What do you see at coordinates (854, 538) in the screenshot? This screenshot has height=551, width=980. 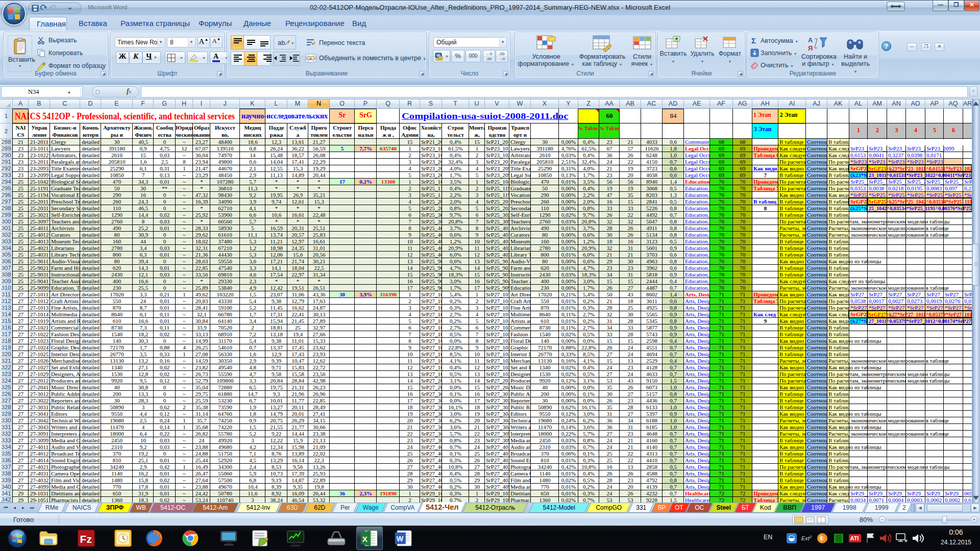 I see `svg-text: ATI` at bounding box center [854, 538].